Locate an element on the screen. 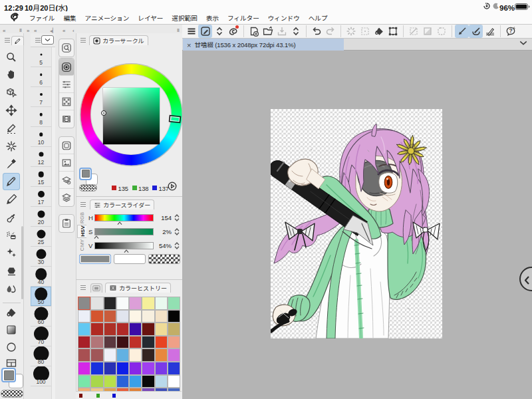 This screenshot has width=532, height=399. brush-size-20: 20 is located at coordinates (41, 217).